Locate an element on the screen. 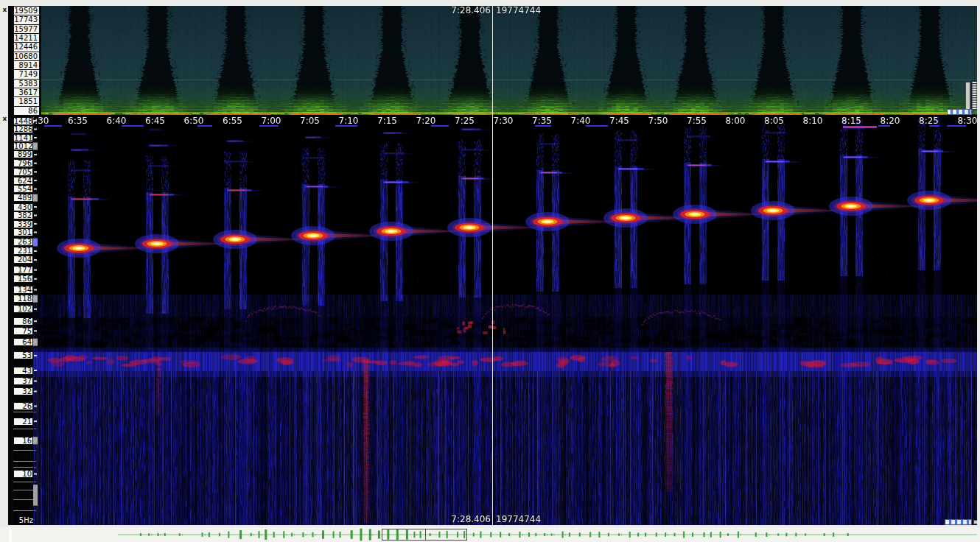 Image resolution: width=980 pixels, height=542 pixels. time-tick-label: 8:15 is located at coordinates (852, 121).